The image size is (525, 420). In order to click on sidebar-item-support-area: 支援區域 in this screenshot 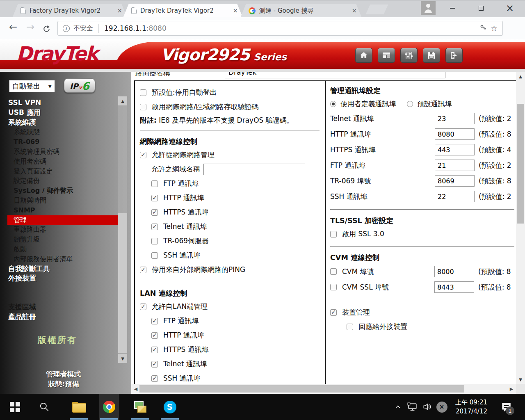, I will do `click(66, 307)`.